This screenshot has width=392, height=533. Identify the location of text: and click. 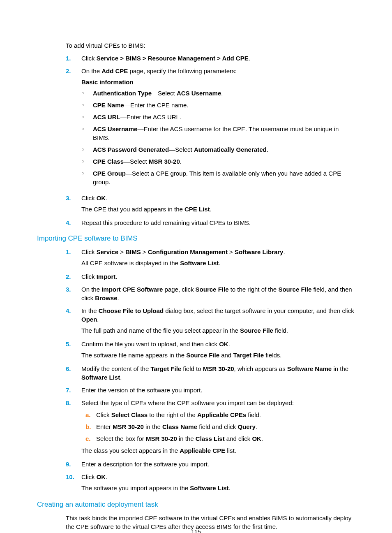
(238, 438).